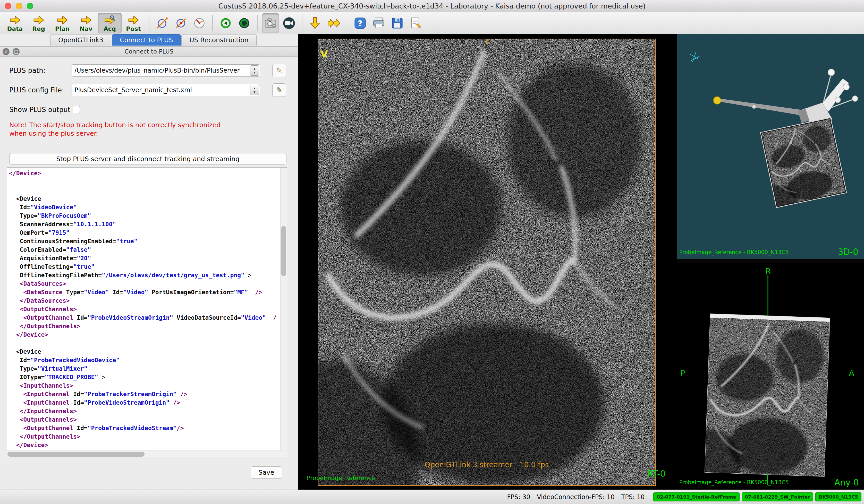  Describe the element at coordinates (756, 497) in the screenshot. I see `tool-status-badges: 02-077-0191_Sterile-RefFrame07-081-0229_…` at that location.